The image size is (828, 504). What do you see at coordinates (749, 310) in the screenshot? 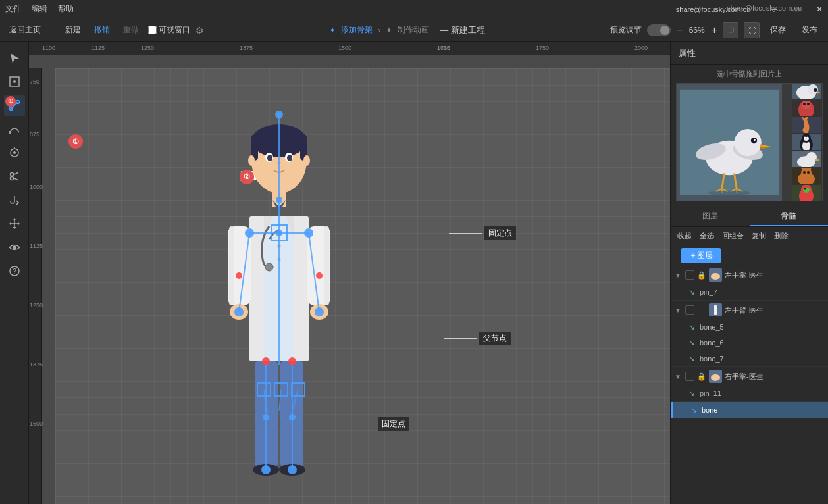
I see `layer-group-left-arm-header: ▼ | 左手臂-医生` at bounding box center [749, 310].